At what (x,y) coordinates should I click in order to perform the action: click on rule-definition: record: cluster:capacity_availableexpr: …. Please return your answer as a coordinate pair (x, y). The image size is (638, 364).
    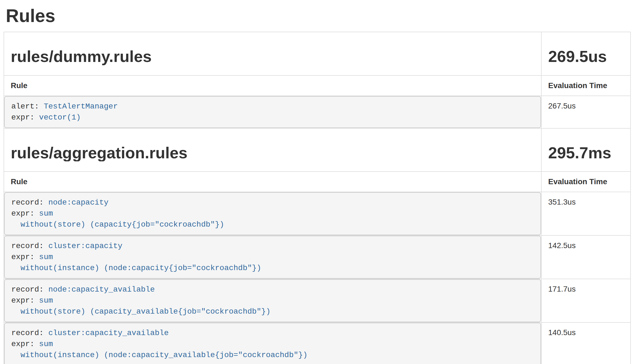
    Looking at the image, I should click on (273, 343).